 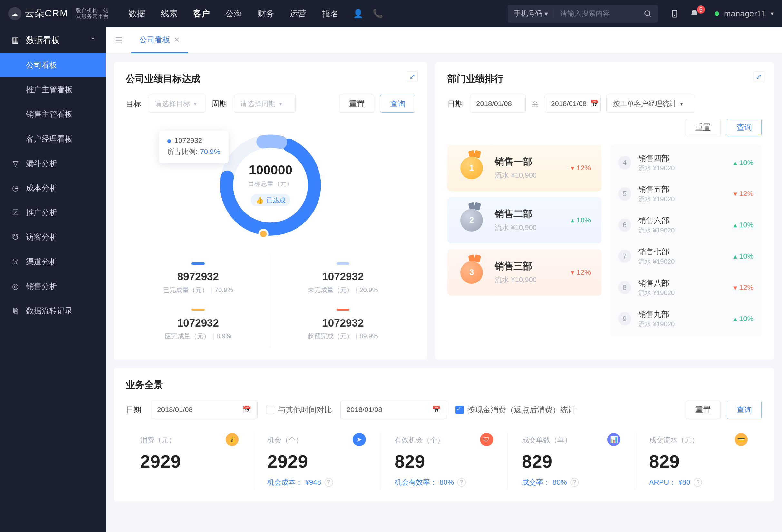 I want to click on nav-item: 报名, so click(x=330, y=13).